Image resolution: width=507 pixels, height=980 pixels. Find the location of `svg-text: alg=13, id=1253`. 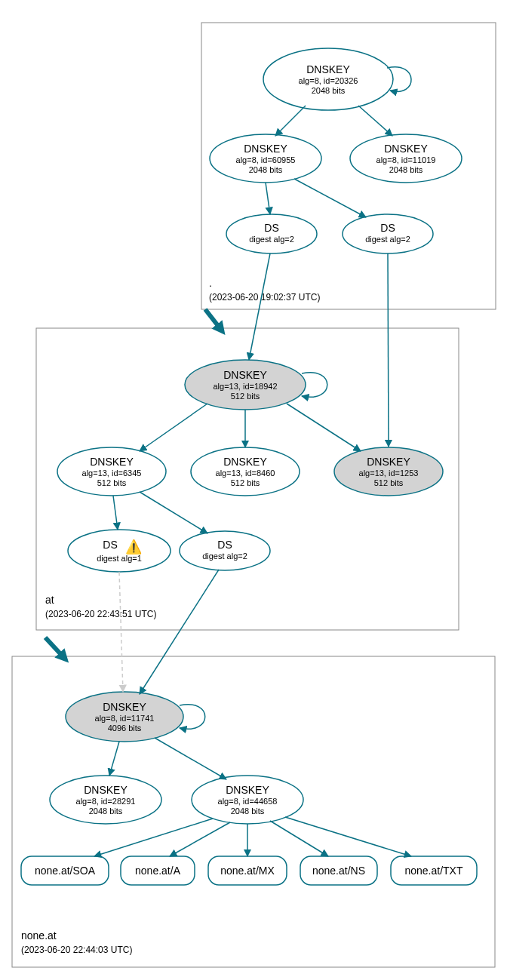

svg-text: alg=13, id=1253 is located at coordinates (389, 473).